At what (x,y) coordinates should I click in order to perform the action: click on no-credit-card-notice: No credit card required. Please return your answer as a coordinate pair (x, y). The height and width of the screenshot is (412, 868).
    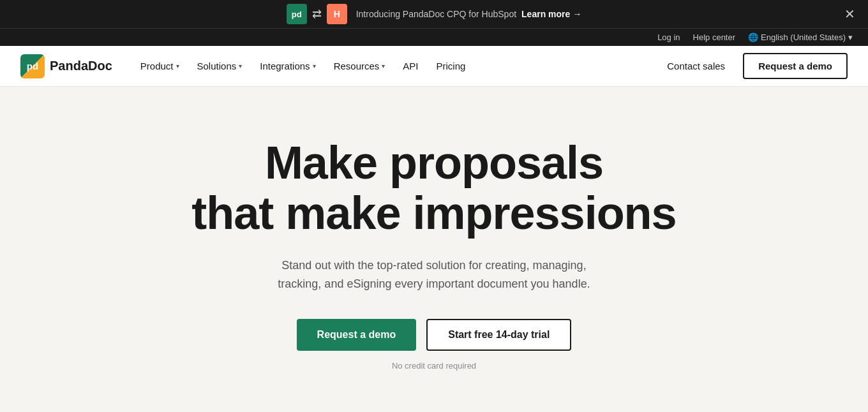
    Looking at the image, I should click on (434, 366).